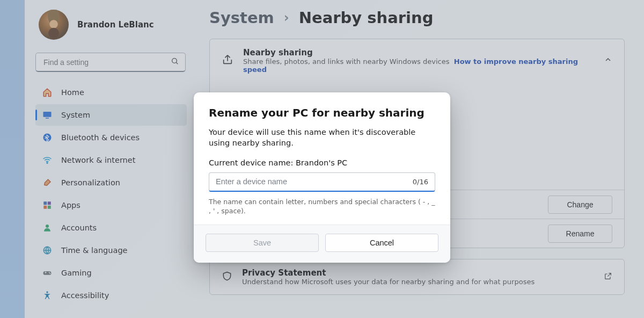  What do you see at coordinates (262, 243) in the screenshot?
I see `save-button: Save` at bounding box center [262, 243].